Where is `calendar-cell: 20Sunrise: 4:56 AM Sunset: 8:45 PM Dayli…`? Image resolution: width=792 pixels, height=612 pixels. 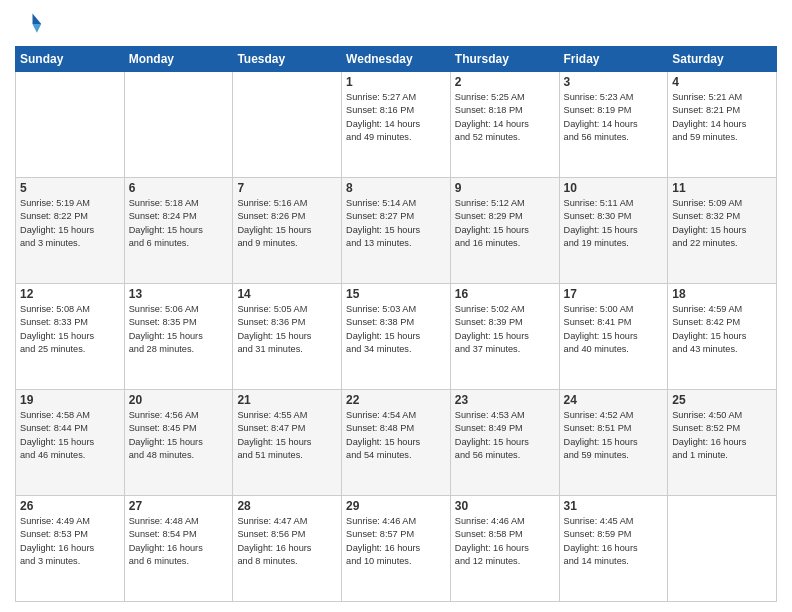
calendar-cell: 20Sunrise: 4:56 AM Sunset: 8:45 PM Dayli… is located at coordinates (178, 443).